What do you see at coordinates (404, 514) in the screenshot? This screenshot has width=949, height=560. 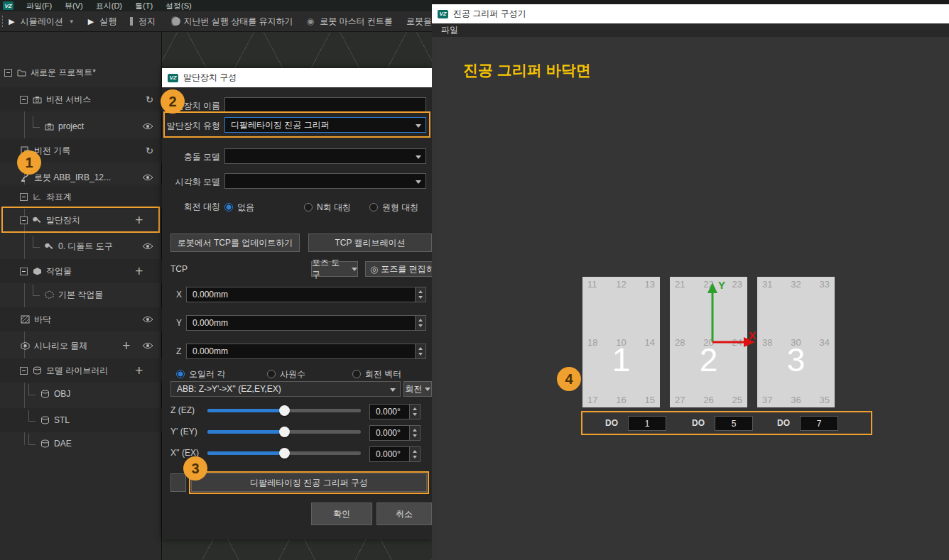 I see `cancel-button: 취소` at bounding box center [404, 514].